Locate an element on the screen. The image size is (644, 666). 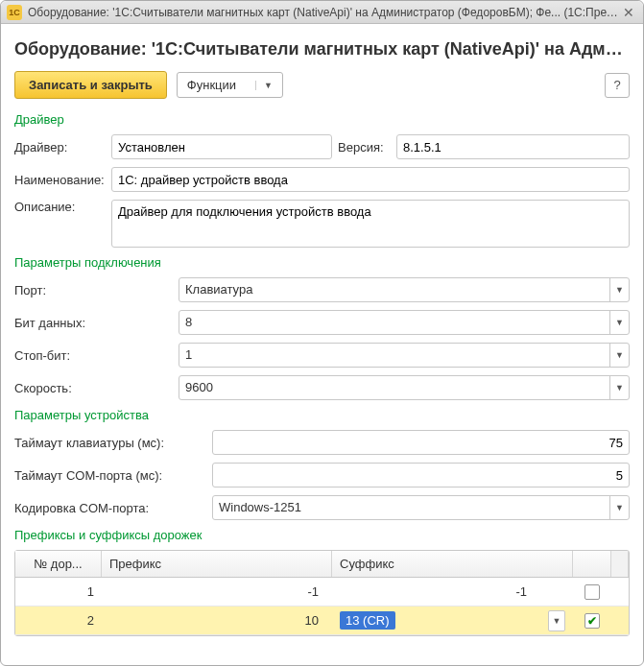
window-titlebar: 1C Оборудование: '1С:Считыватели магнитн… is located at coordinates (322, 12).